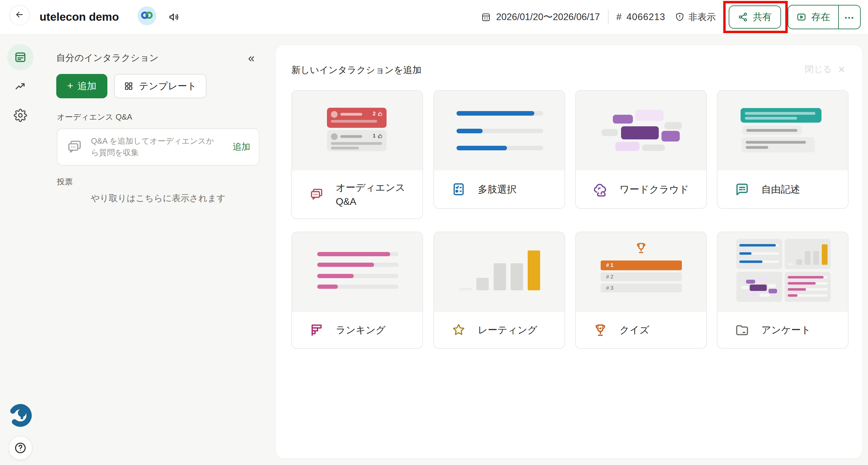  What do you see at coordinates (357, 290) in the screenshot?
I see `card-ranking: ランキング` at bounding box center [357, 290].